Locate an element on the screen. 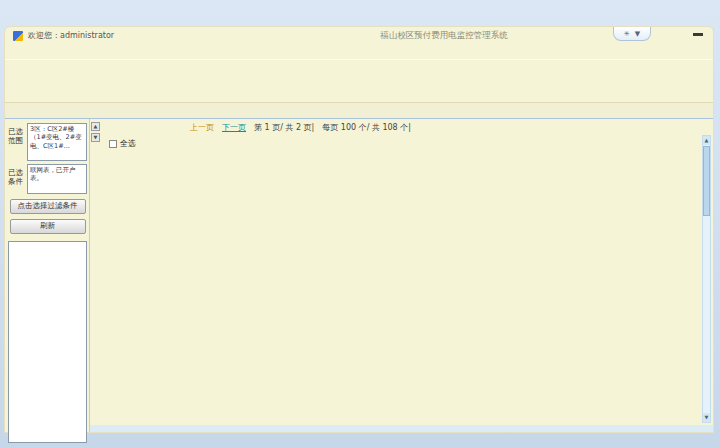  splitter-buttons: ▲ ▼ is located at coordinates (96, 132).